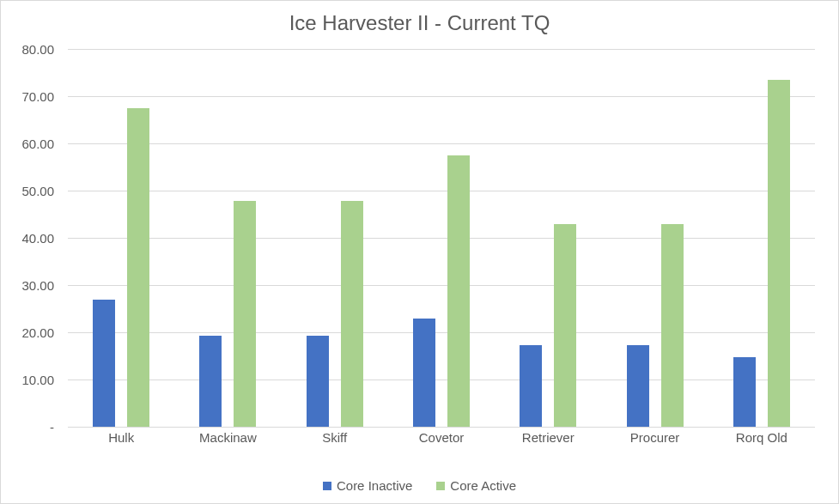  What do you see at coordinates (368, 486) in the screenshot?
I see `legend-item: Core Inactive` at bounding box center [368, 486].